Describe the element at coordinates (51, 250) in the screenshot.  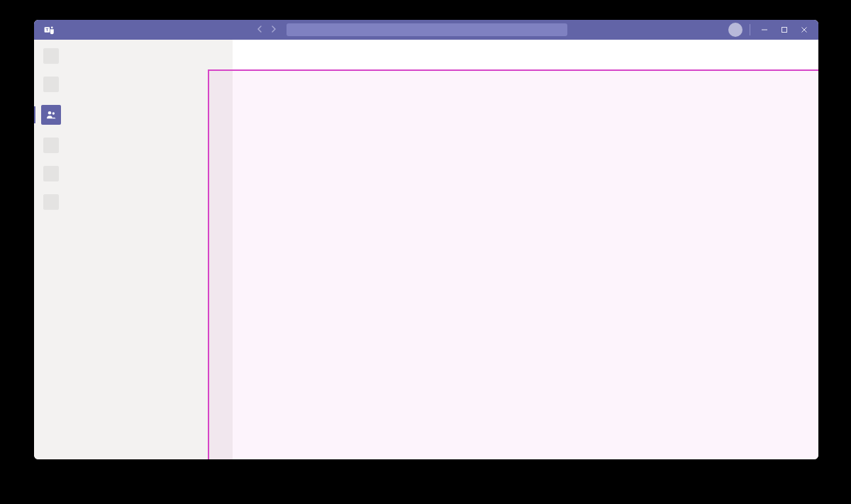
I see `app-rail` at that location.